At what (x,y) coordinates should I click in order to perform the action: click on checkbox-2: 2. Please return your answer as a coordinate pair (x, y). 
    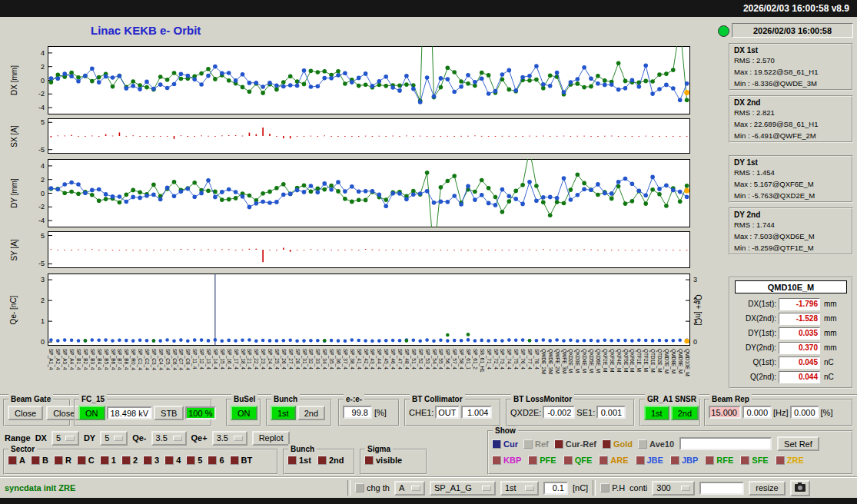
    Looking at the image, I should click on (129, 460).